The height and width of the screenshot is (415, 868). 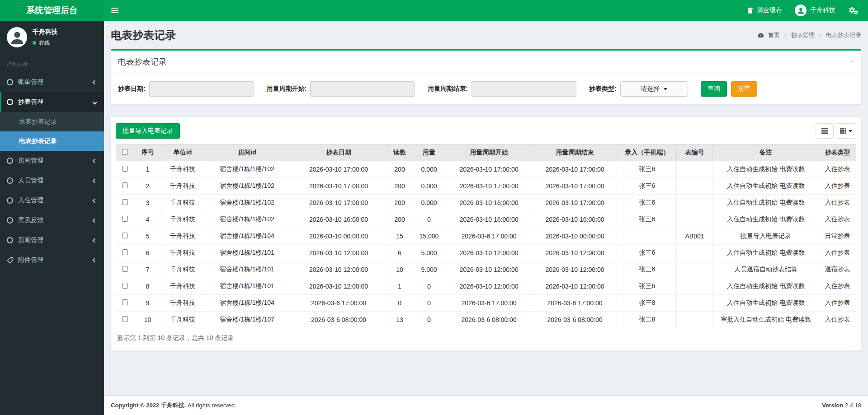 I want to click on sidebar-item-water-meter-records: 水表抄表记录, so click(x=52, y=122).